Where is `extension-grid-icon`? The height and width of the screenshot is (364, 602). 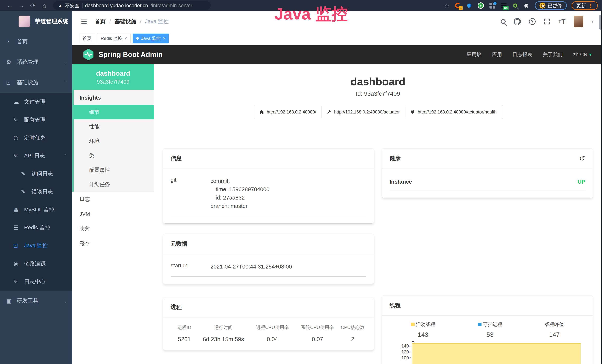
extension-grid-icon is located at coordinates (492, 5).